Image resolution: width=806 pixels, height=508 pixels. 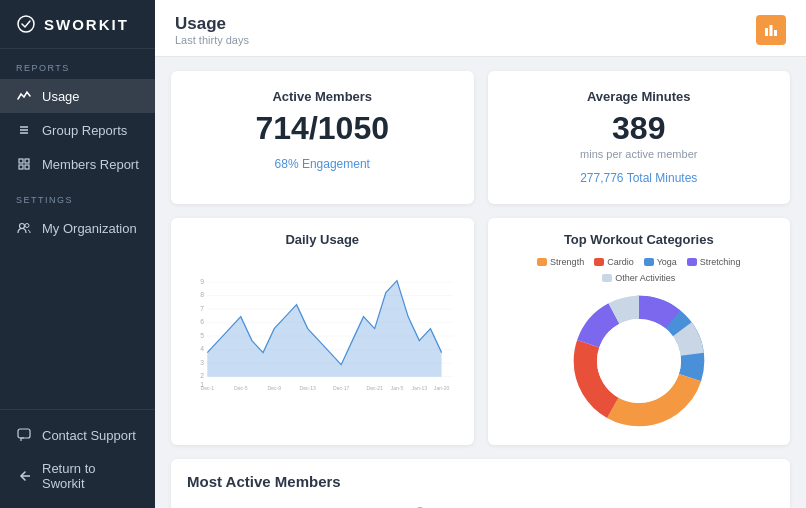 What do you see at coordinates (202, 376) in the screenshot?
I see `svg-text: 2` at bounding box center [202, 376].